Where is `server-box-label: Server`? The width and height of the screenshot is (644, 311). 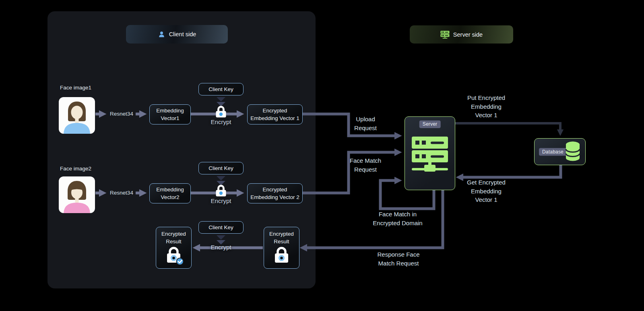
server-box-label: Server is located at coordinates (430, 124).